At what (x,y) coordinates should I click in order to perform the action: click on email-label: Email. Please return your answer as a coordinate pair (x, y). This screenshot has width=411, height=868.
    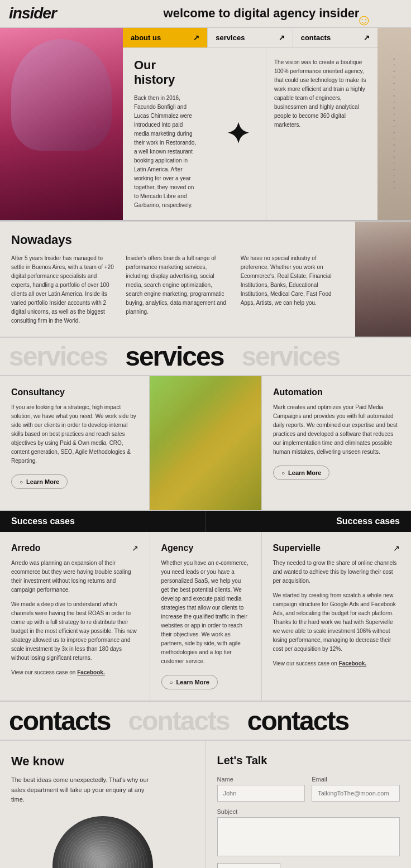
    Looking at the image, I should click on (356, 779).